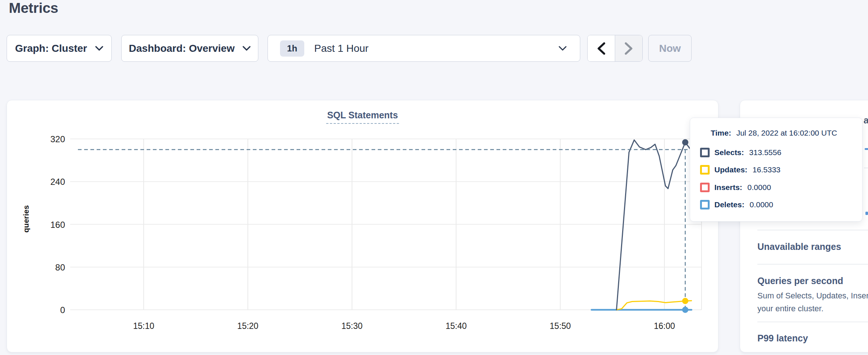 The width and height of the screenshot is (868, 355). Describe the element at coordinates (190, 49) in the screenshot. I see `dashboard-dropdown: Dashboard: Overview` at that location.